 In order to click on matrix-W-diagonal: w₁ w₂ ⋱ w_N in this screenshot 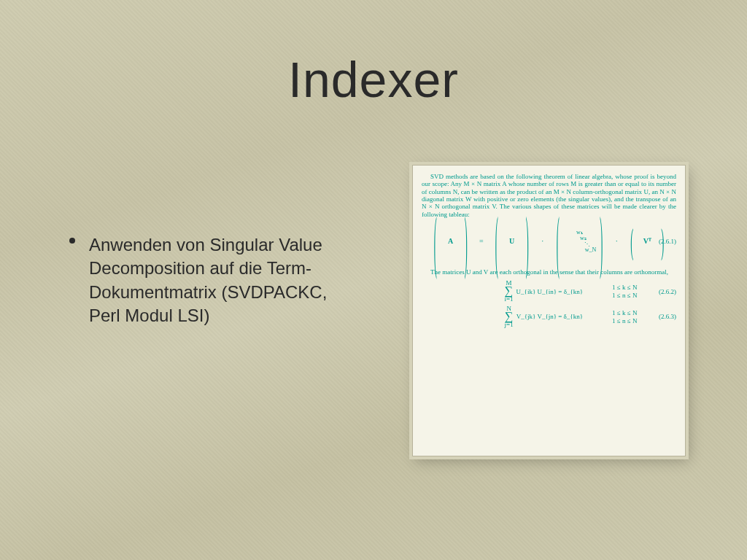, I will do `click(580, 241)`.